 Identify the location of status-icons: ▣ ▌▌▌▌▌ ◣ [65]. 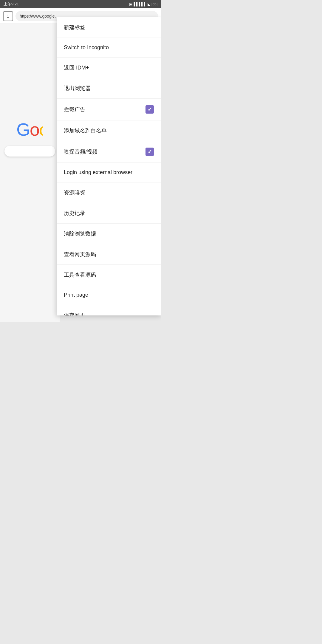
(143, 4).